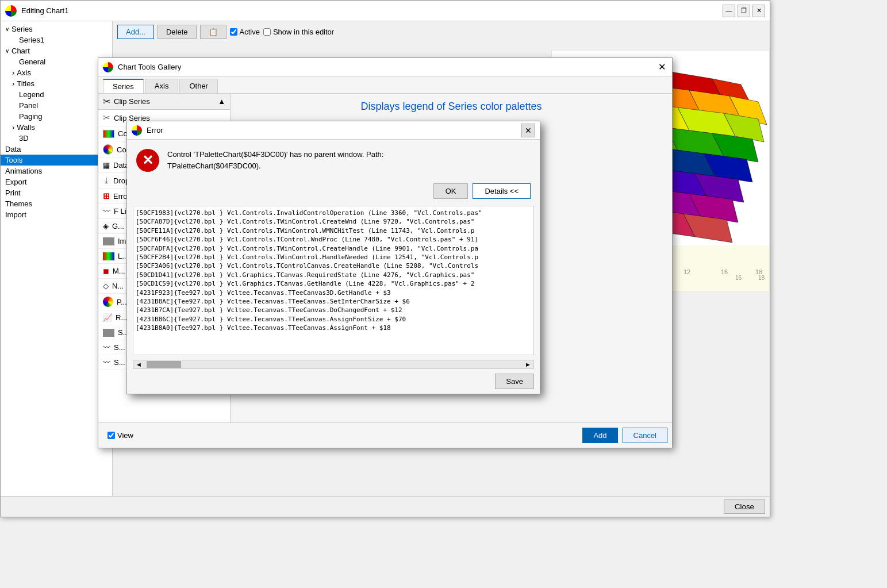 This screenshot has height=588, width=887. I want to click on sidebar-item-label: Themes, so click(18, 203).